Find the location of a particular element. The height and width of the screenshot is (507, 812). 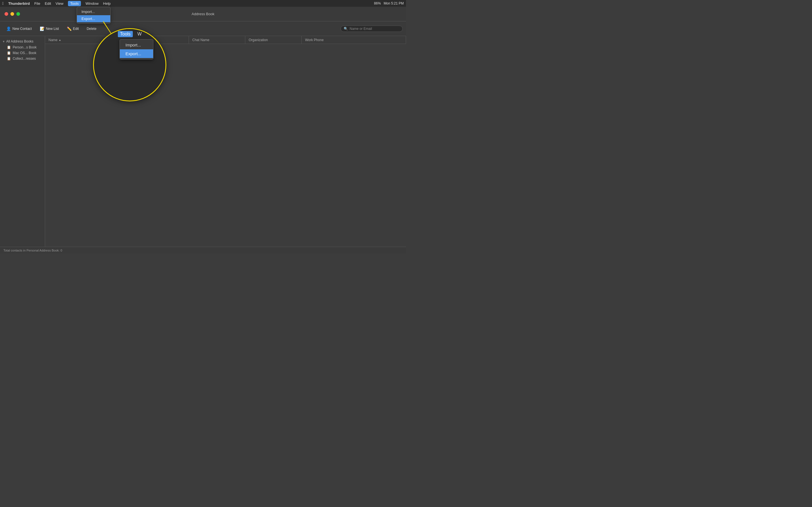

sidebar-item-label: Person...s Book is located at coordinates (25, 47).